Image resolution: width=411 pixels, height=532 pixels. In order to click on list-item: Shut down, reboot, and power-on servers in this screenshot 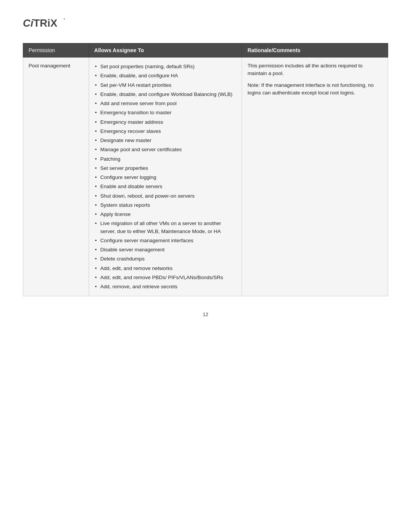, I will do `click(166, 196)`.